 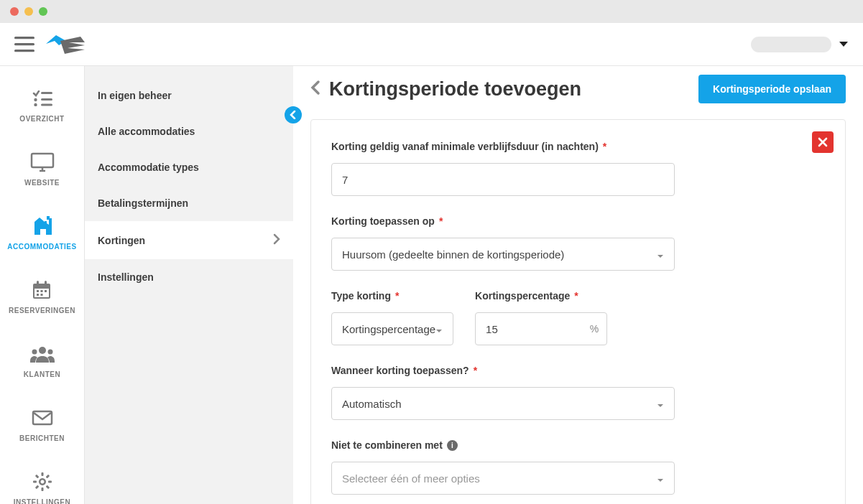 I want to click on monitor-icon, so click(x=42, y=162).